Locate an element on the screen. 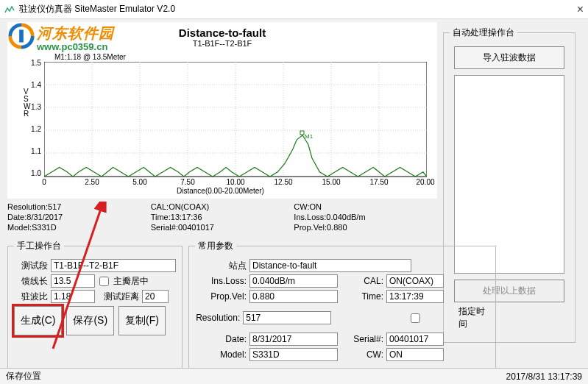  model-label: Model: is located at coordinates (221, 355).